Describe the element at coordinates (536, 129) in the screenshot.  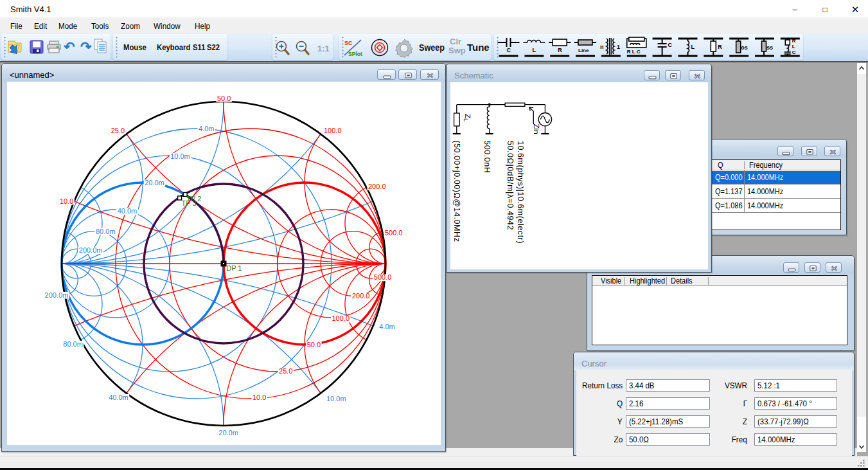
I see `svg-text: Zin` at that location.